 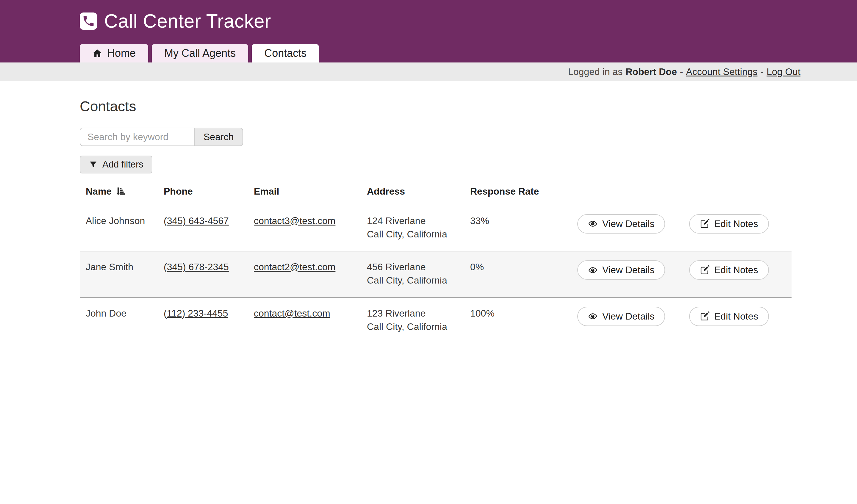 What do you see at coordinates (524, 221) in the screenshot?
I see `response-rate-value: 33%` at bounding box center [524, 221].